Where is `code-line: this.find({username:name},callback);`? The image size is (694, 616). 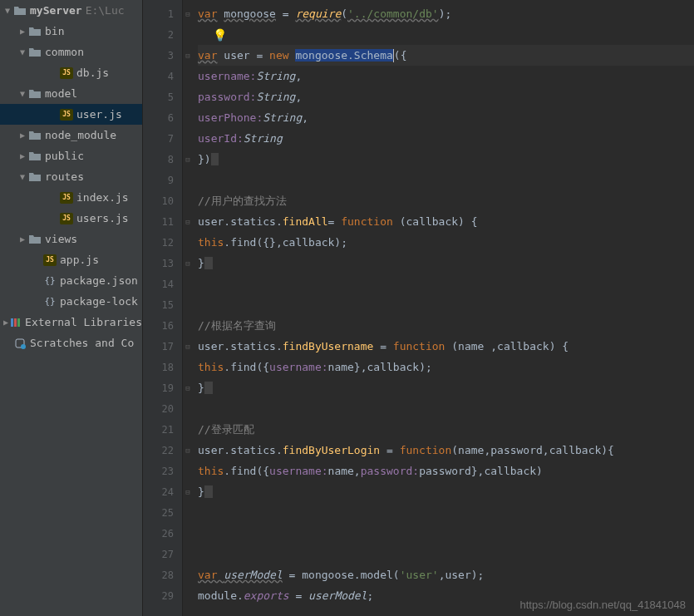 code-line: this.find({username:name},callback); is located at coordinates (445, 367).